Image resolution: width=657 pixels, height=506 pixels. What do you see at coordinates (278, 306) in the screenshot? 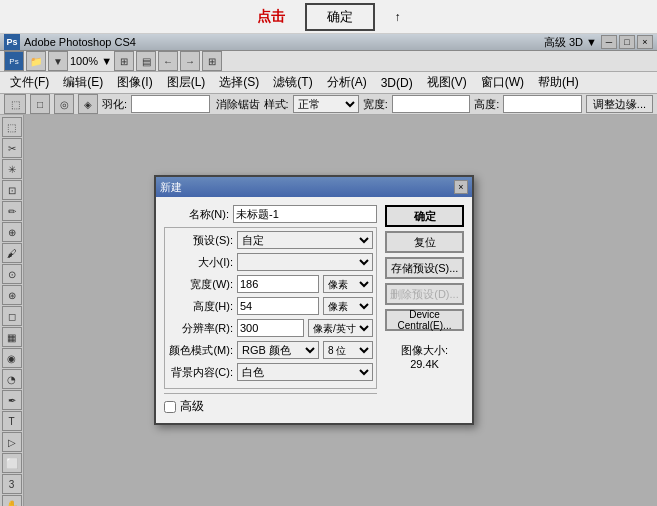
I see `height-input` at bounding box center [278, 306].